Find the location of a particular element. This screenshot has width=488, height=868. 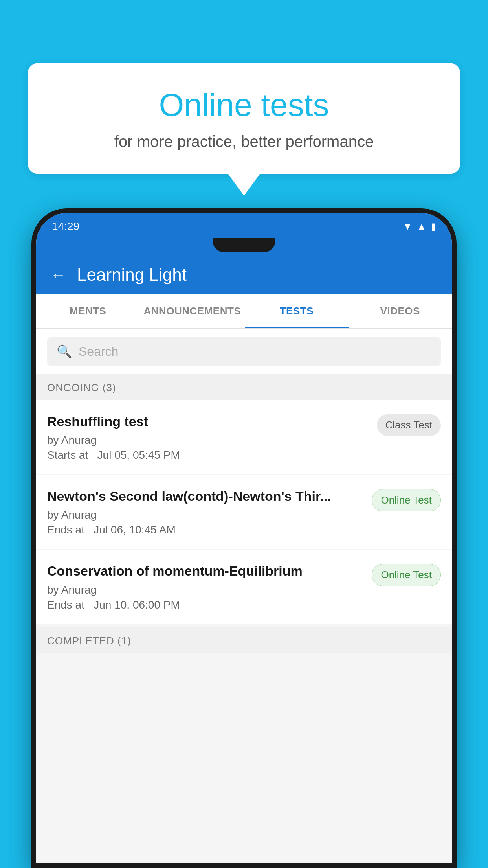

battery-icon: ▮ is located at coordinates (434, 226).